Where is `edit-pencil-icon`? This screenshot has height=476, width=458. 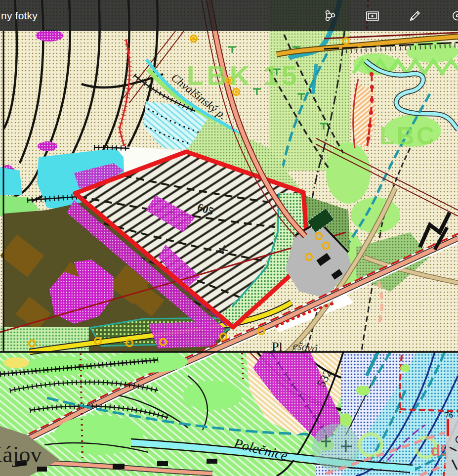
edit-pencil-icon is located at coordinates (415, 16).